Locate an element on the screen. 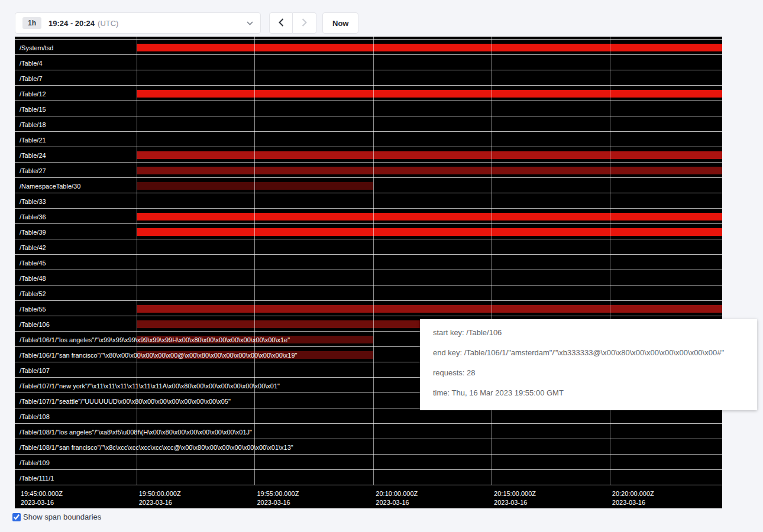 This screenshot has height=532, width=763. chevron-down-icon is located at coordinates (250, 24).